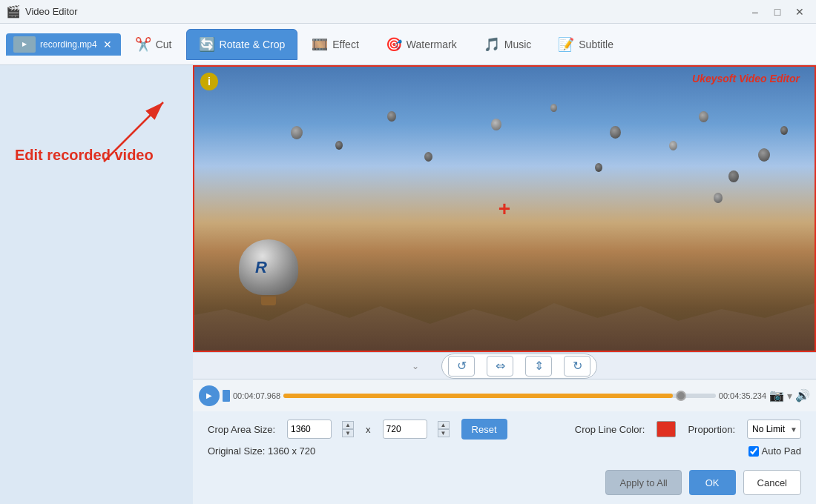 This screenshot has width=816, height=504. I want to click on watermark-text: Ukeysoft Video Editor, so click(746, 79).